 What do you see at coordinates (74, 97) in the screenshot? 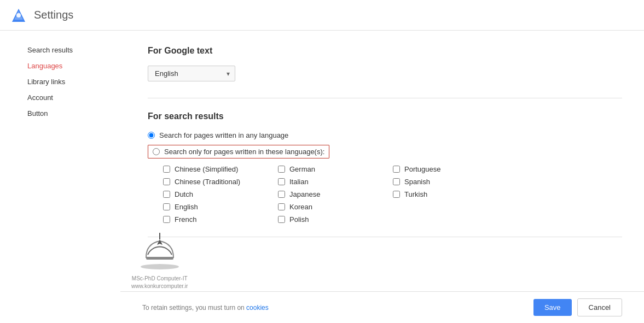
I see `sidebar-item-account: Account` at bounding box center [74, 97].